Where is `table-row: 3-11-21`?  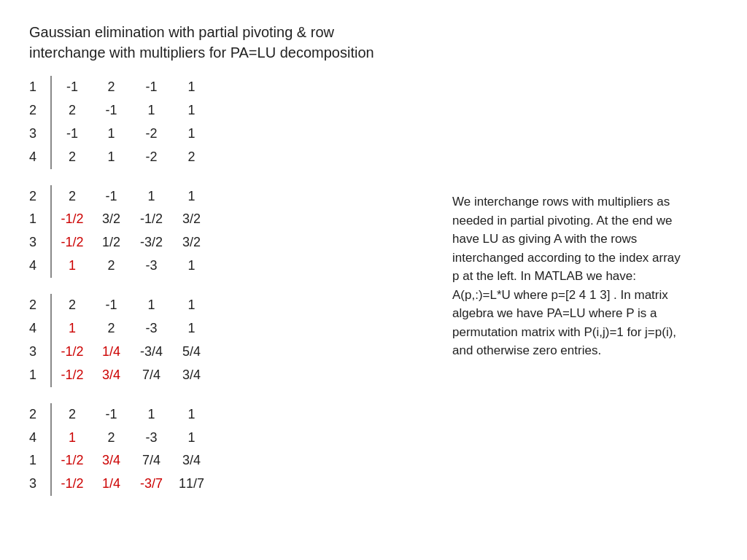
table-row: 3-11-21 is located at coordinates (120, 134).